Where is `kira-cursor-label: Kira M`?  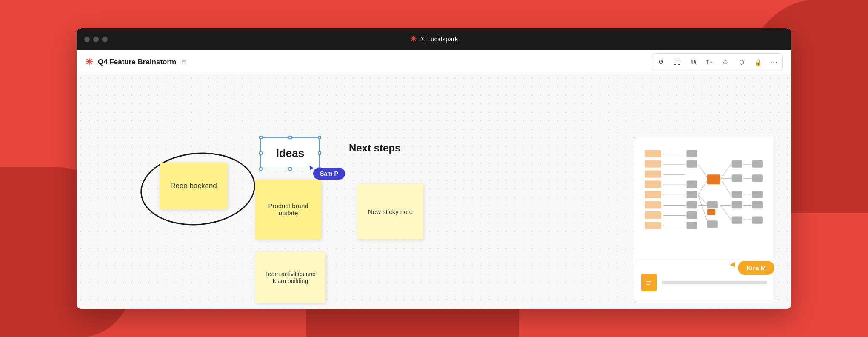 kira-cursor-label: Kira M is located at coordinates (756, 268).